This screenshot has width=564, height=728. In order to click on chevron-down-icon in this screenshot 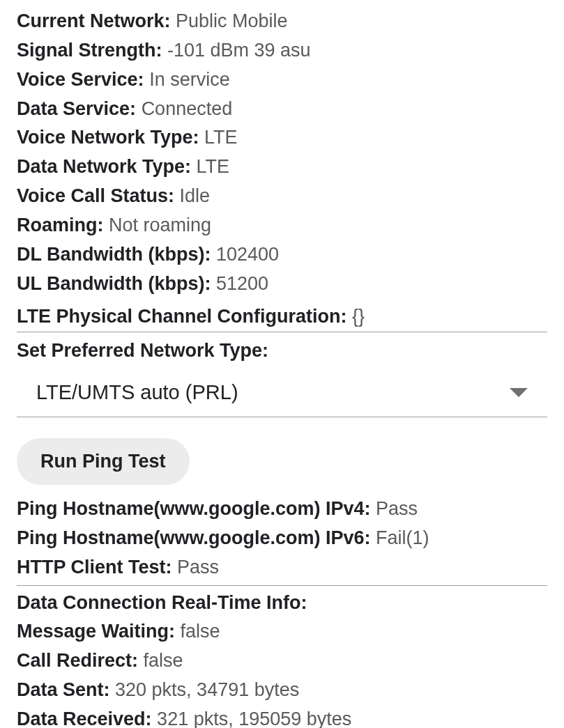, I will do `click(519, 393)`.